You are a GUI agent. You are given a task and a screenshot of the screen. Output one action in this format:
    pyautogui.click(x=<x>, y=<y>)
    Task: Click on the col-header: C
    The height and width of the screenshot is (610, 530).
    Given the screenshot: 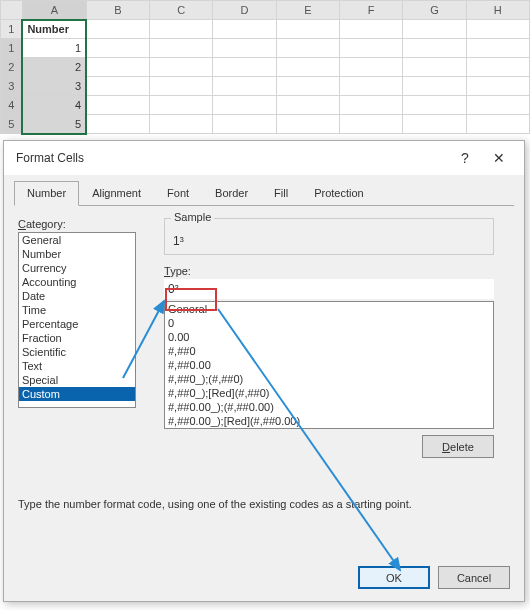 What is the action you would take?
    pyautogui.click(x=182, y=10)
    